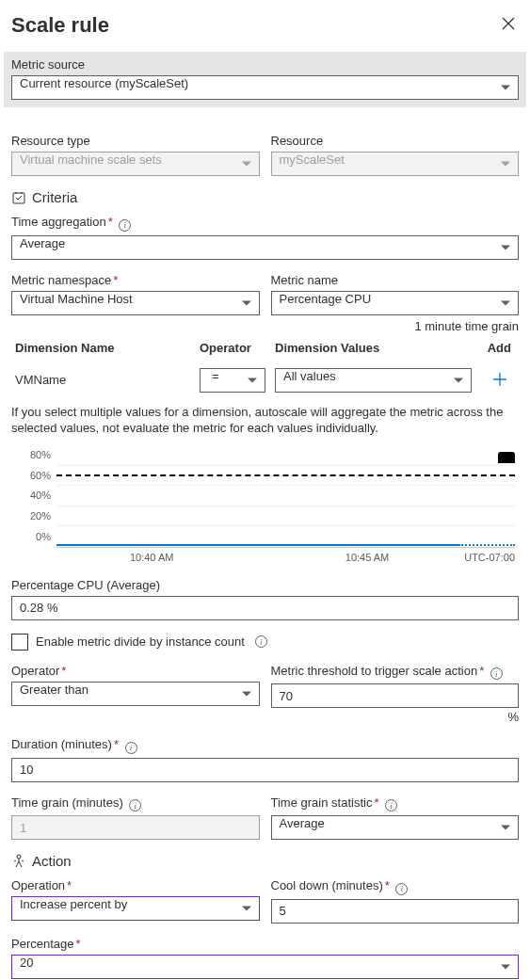  What do you see at coordinates (40, 516) in the screenshot?
I see `y-tick: 20%` at bounding box center [40, 516].